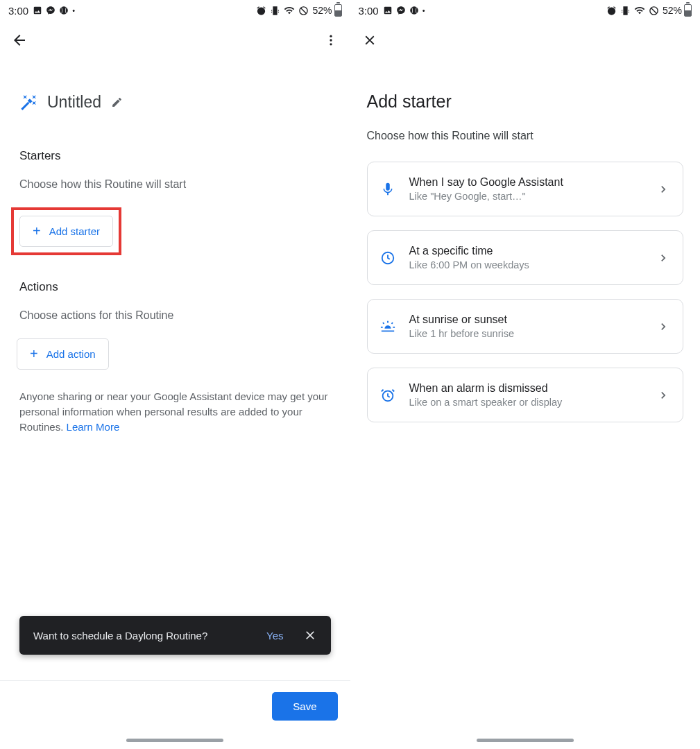 The height and width of the screenshot is (749, 700). What do you see at coordinates (93, 427) in the screenshot?
I see `learn-more-link: Learn More` at bounding box center [93, 427].